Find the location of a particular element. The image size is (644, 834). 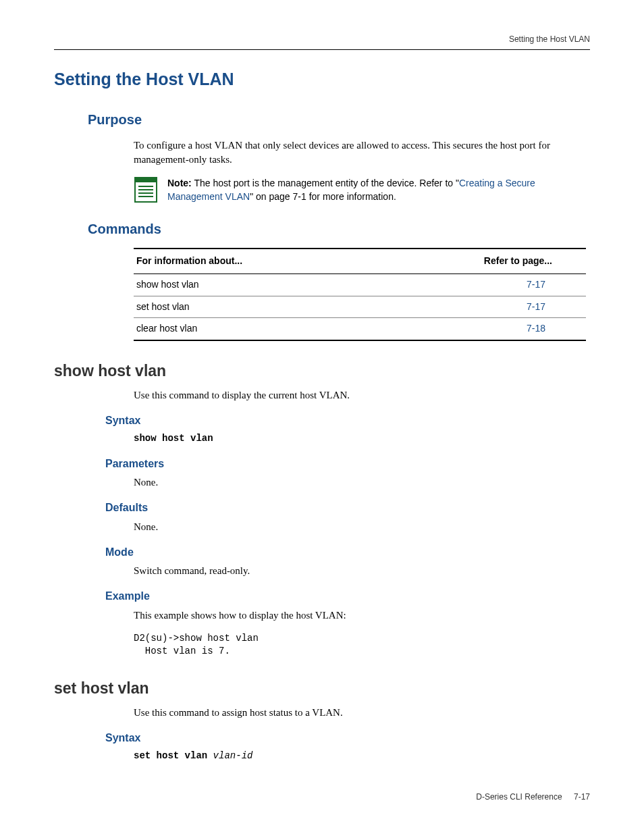

footer-page: 7-17 is located at coordinates (582, 797).